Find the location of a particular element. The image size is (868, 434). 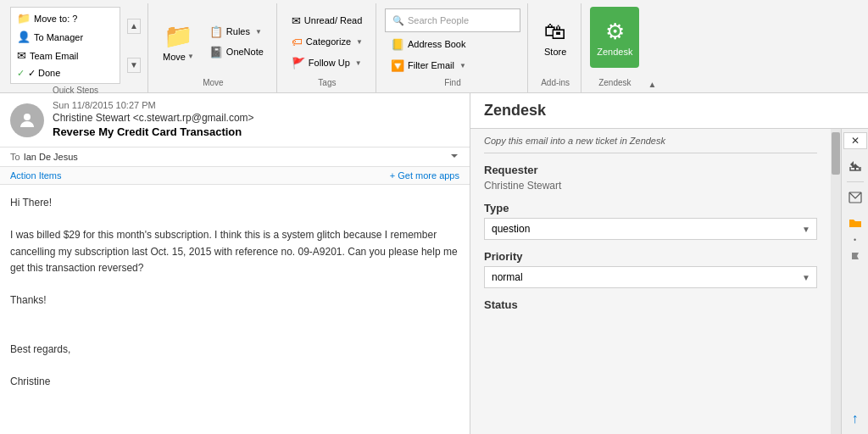

action-items-label: Action Items is located at coordinates (36, 175).